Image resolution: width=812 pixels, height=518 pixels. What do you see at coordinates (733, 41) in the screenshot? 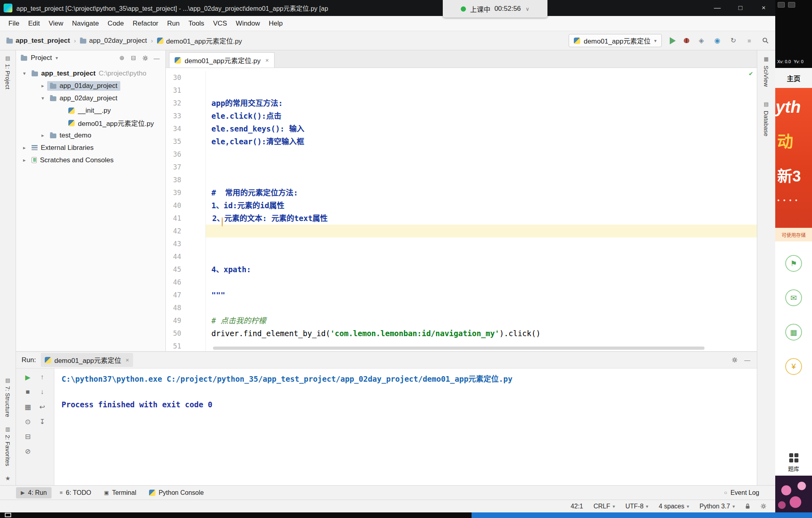
I see `rerun-icon: ↻` at bounding box center [733, 41].